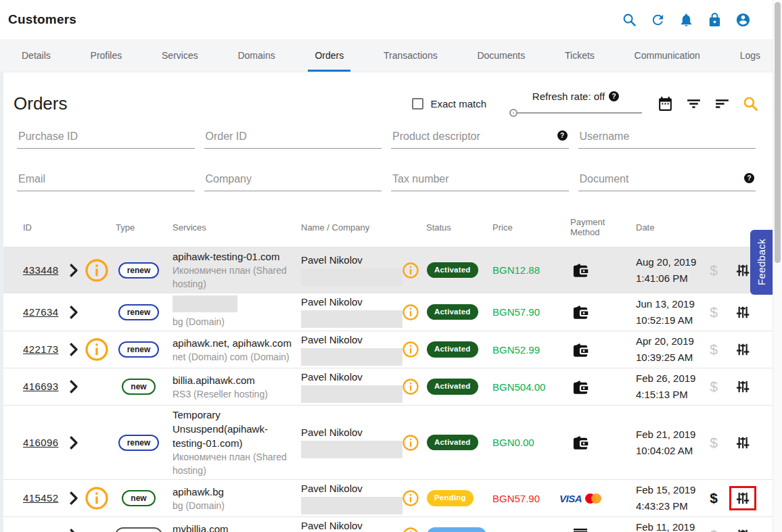  What do you see at coordinates (348, 526) in the screenshot?
I see `name-cell: Pavel Nikolov` at bounding box center [348, 526].